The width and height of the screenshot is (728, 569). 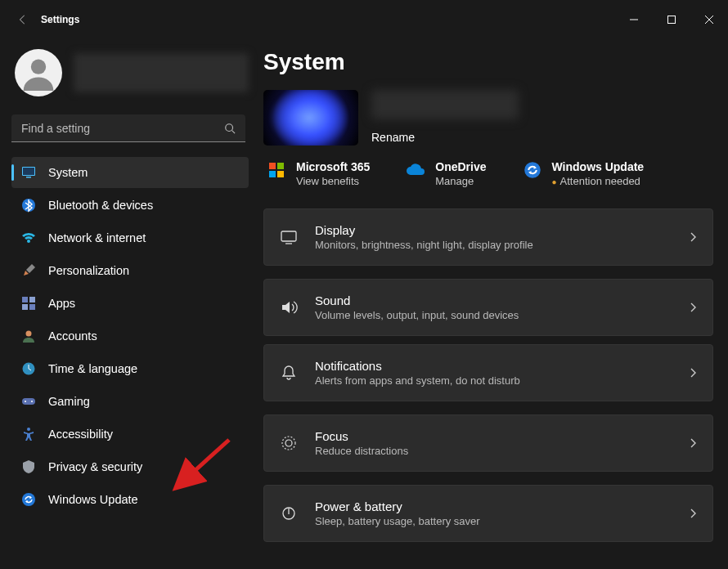 I want to click on sidebar-item-label: Time & language, so click(x=93, y=369).